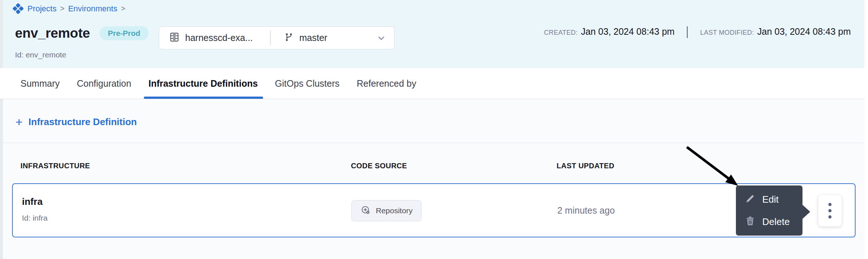 This screenshot has width=868, height=259. What do you see at coordinates (83, 122) in the screenshot?
I see `add-infrastructure-definition-label: Infrastructure Definition` at bounding box center [83, 122].